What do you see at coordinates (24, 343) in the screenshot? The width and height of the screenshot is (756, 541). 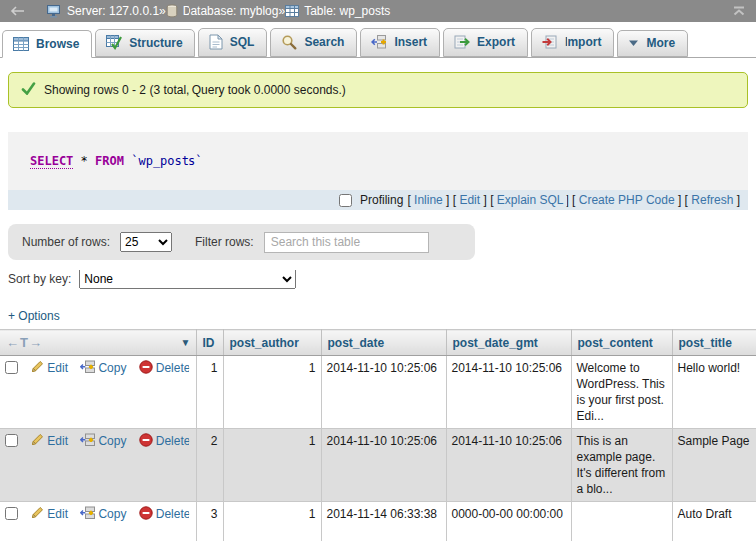 I see `column-order-control: ←T→` at bounding box center [24, 343].